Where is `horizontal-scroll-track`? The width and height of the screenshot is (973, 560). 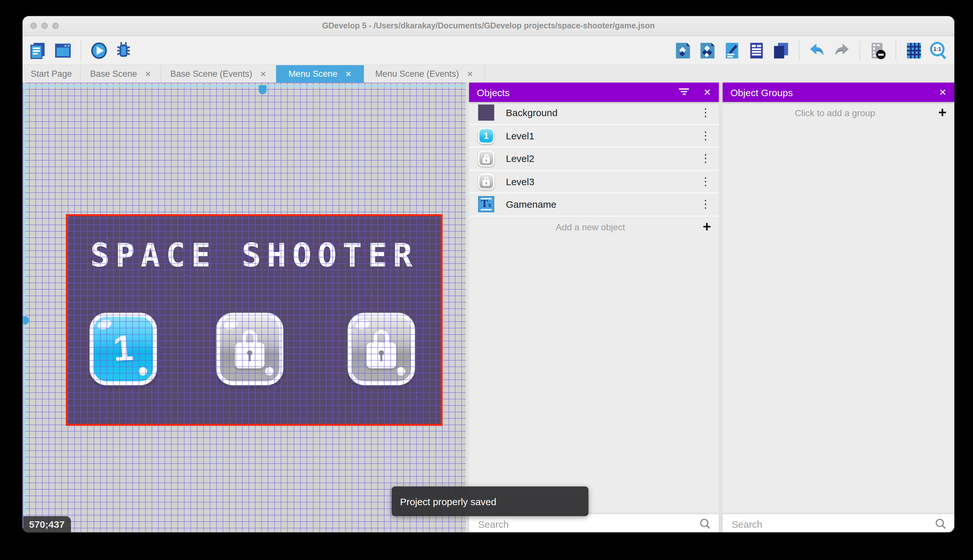
horizontal-scroll-track is located at coordinates (244, 86).